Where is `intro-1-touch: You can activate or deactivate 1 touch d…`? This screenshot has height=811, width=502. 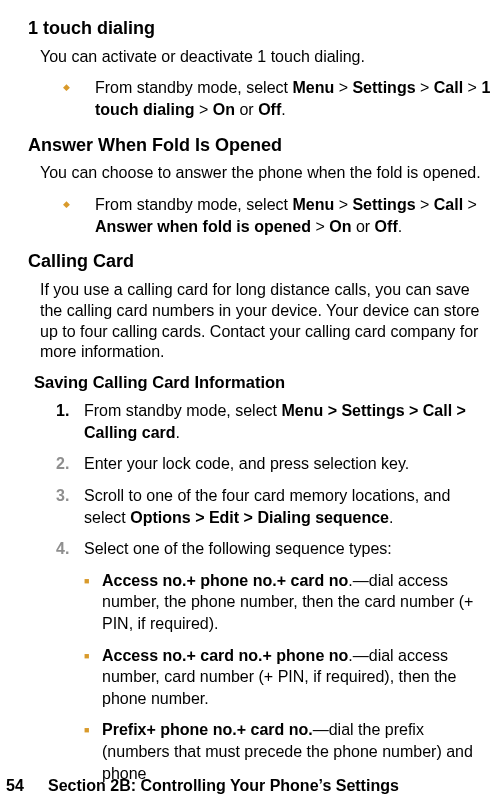
intro-1-touch: You can activate or deactivate 1 touch d… is located at coordinates (266, 58).